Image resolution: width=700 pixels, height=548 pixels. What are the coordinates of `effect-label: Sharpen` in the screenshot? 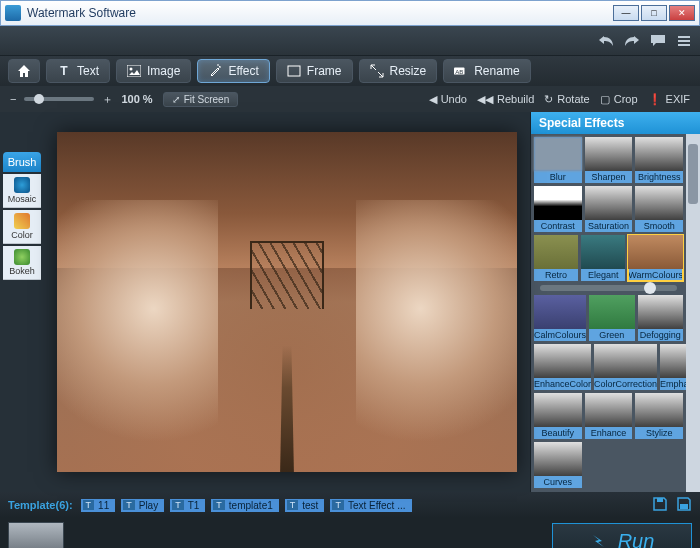 It's located at (609, 177).